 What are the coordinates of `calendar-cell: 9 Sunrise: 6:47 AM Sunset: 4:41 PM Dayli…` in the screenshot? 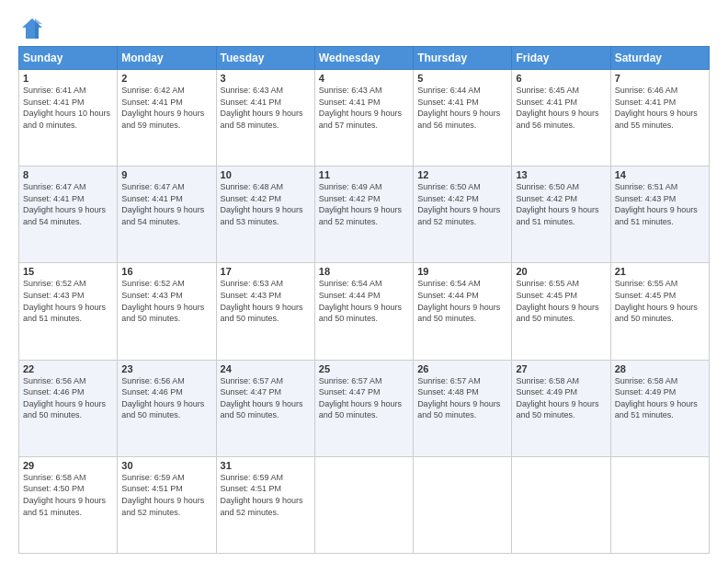 It's located at (167, 215).